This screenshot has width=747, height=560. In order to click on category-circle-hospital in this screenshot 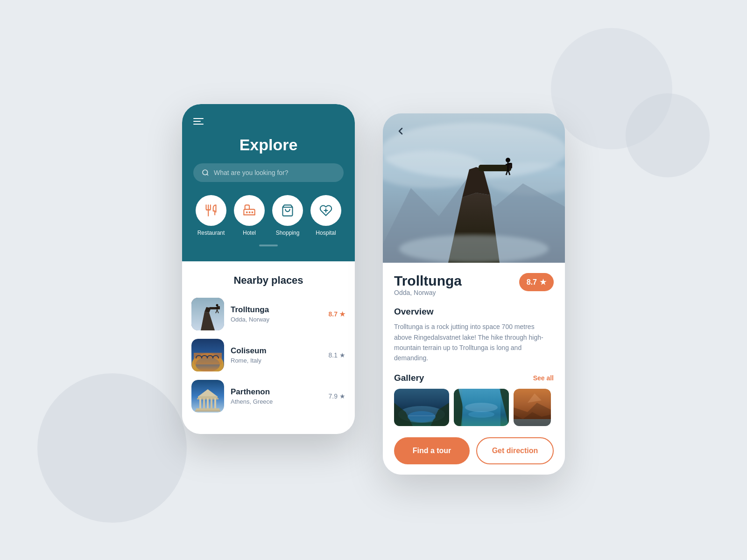, I will do `click(326, 210)`.